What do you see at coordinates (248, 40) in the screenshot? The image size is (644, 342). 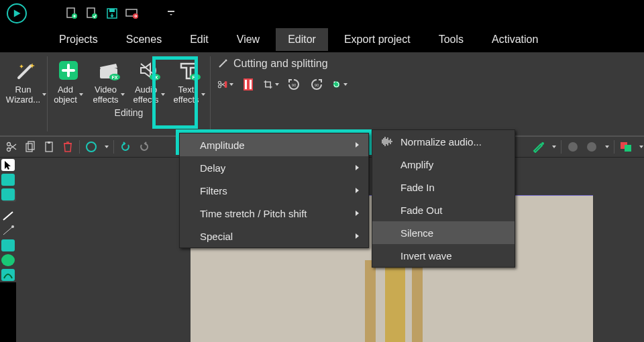 I see `menu-view: View` at bounding box center [248, 40].